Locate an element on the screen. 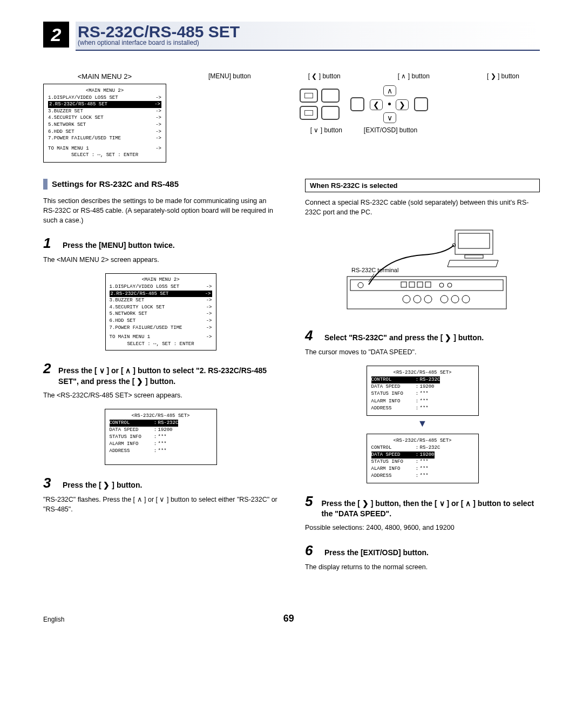 This screenshot has height=728, width=583. label-menu-button: [MENU] button is located at coordinates (230, 76).